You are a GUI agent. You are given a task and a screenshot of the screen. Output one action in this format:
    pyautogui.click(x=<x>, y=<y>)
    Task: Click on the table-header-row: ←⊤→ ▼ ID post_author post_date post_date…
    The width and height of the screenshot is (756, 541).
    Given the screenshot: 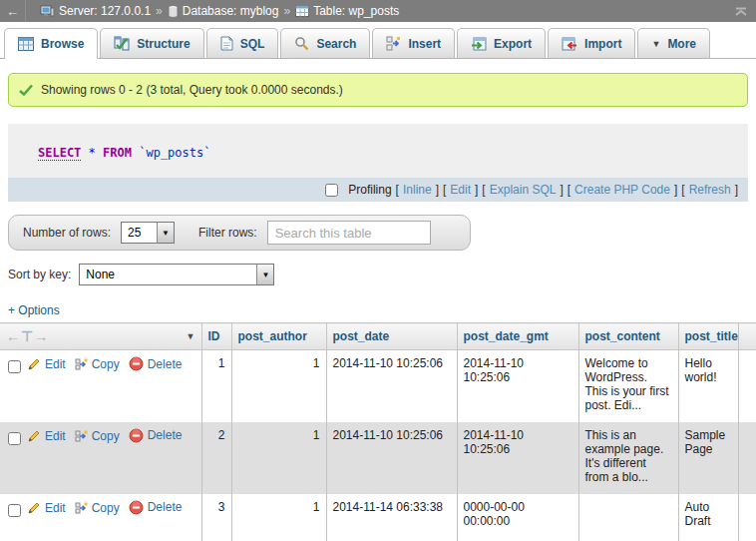 What is the action you would take?
    pyautogui.click(x=378, y=337)
    